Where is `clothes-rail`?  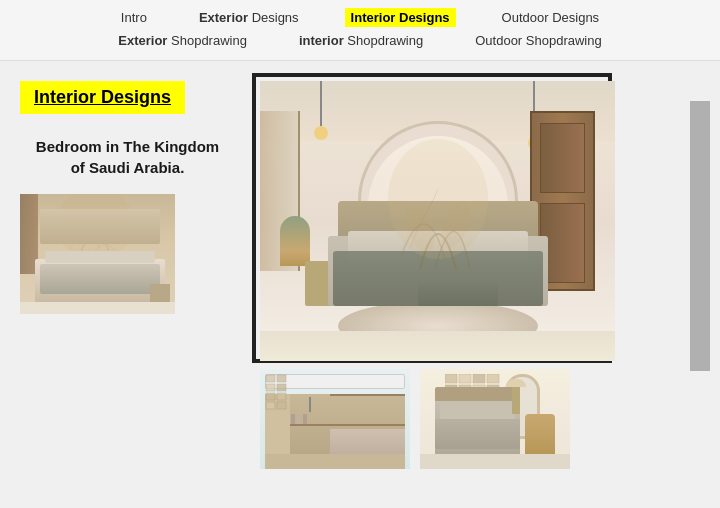 clothes-rail is located at coordinates (310, 404).